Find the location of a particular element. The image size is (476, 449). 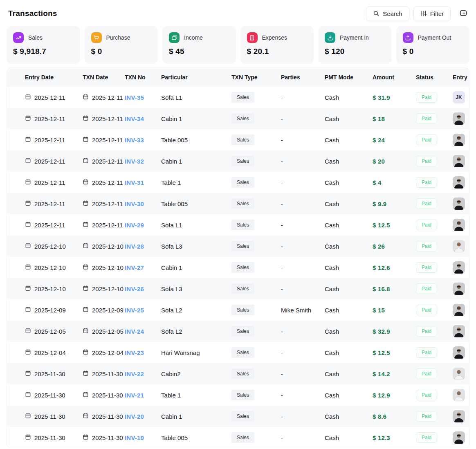

txn-link: INV-22 is located at coordinates (134, 374).